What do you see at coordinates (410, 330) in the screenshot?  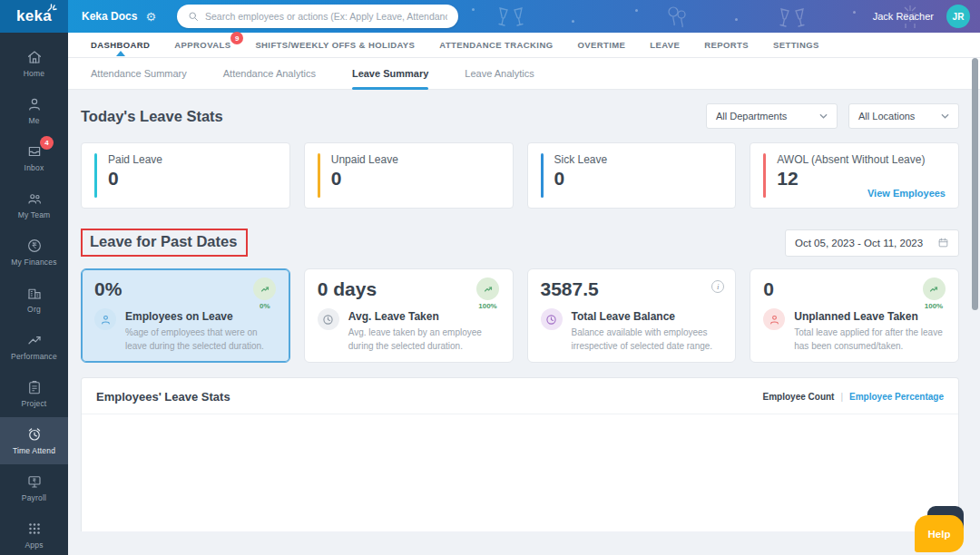 I see `stat-body: Avg. Leave Taken Avg. leave taken by an …` at bounding box center [410, 330].